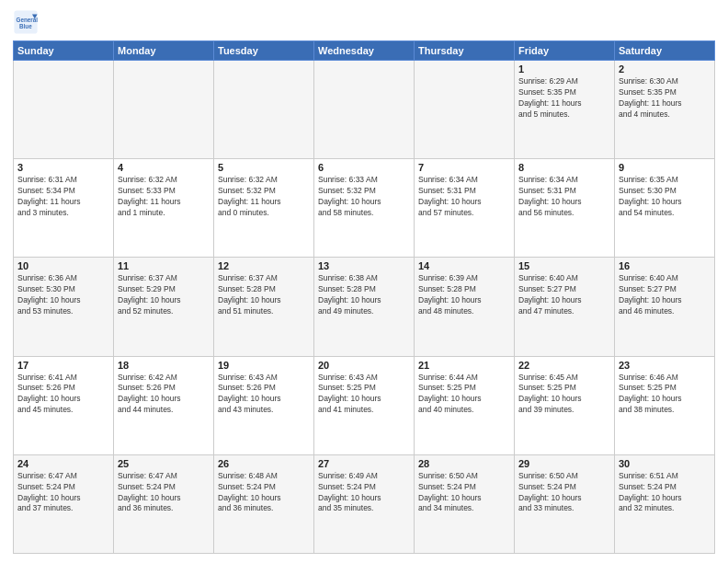 This screenshot has height=563, width=728. What do you see at coordinates (264, 197) in the screenshot?
I see `day-info: Sunrise: 6:32 AM Sunset: 5:32 PM Dayligh…` at bounding box center [264, 197].